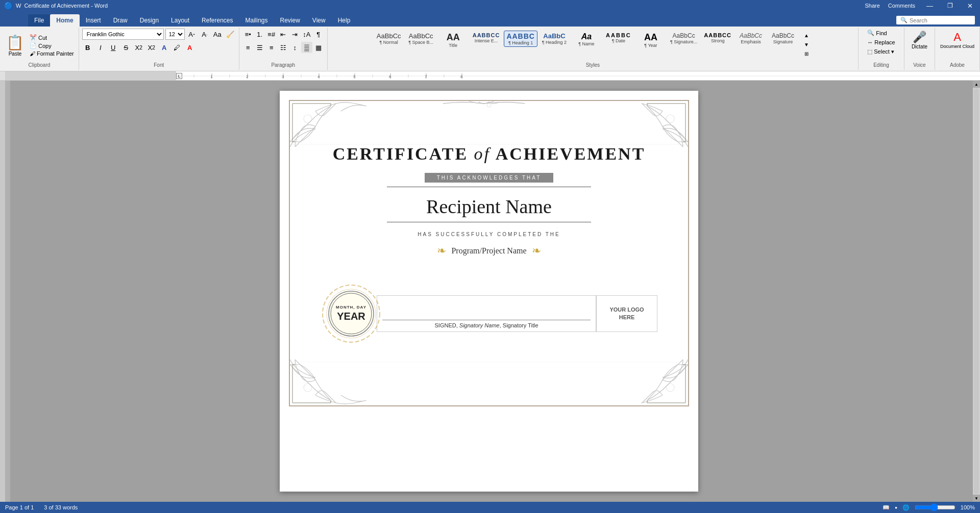 The height and width of the screenshot is (513, 980). What do you see at coordinates (586, 39) in the screenshot?
I see `style-name: Aa ¶ Name` at bounding box center [586, 39].